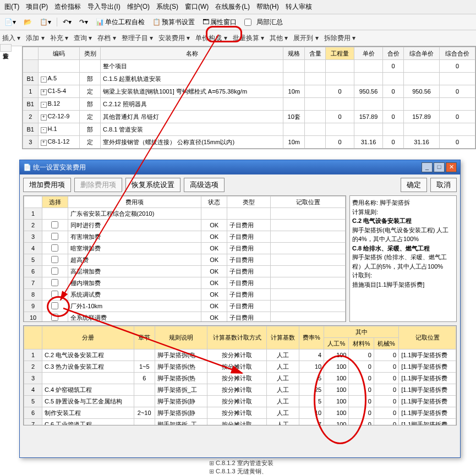  What do you see at coordinates (422, 54) in the screenshot?
I see `col-header: 综合单价` at bounding box center [422, 54].